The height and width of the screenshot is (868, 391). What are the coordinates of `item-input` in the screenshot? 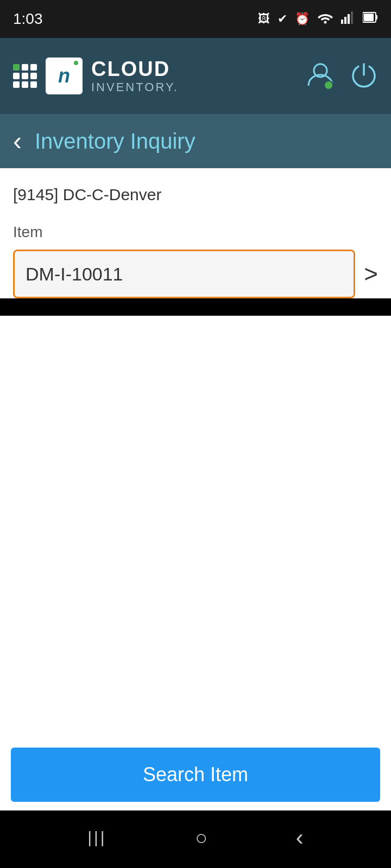 It's located at (184, 274).